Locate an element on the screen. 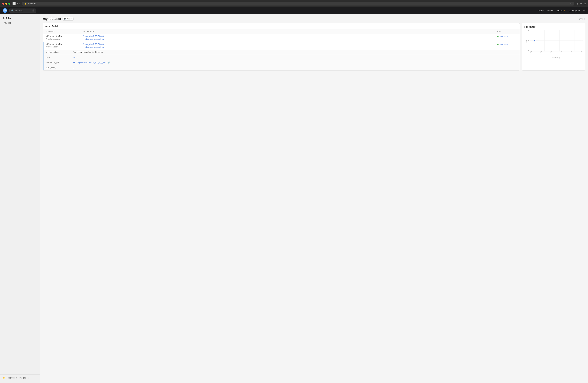 The image size is (588, 383). browser-chrome: ⬜ ‹ › 🔒 localhost ↻ ⬆ + ⧉ is located at coordinates (294, 3).